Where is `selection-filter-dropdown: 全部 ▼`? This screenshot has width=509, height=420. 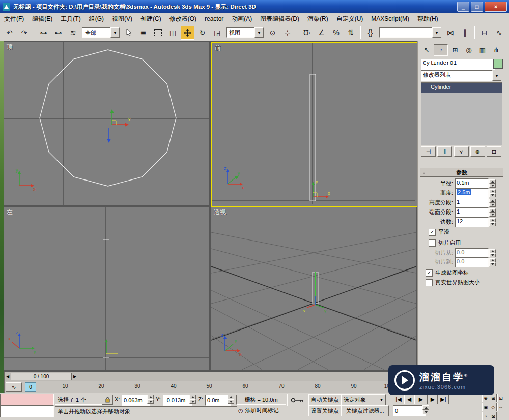 selection-filter-dropdown: 全部 ▼ is located at coordinates (101, 33).